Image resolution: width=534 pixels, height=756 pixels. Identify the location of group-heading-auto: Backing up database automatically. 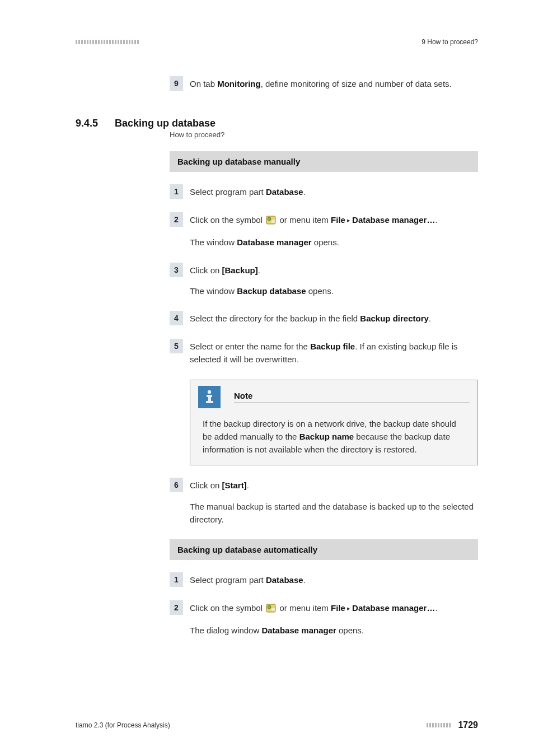
(324, 550).